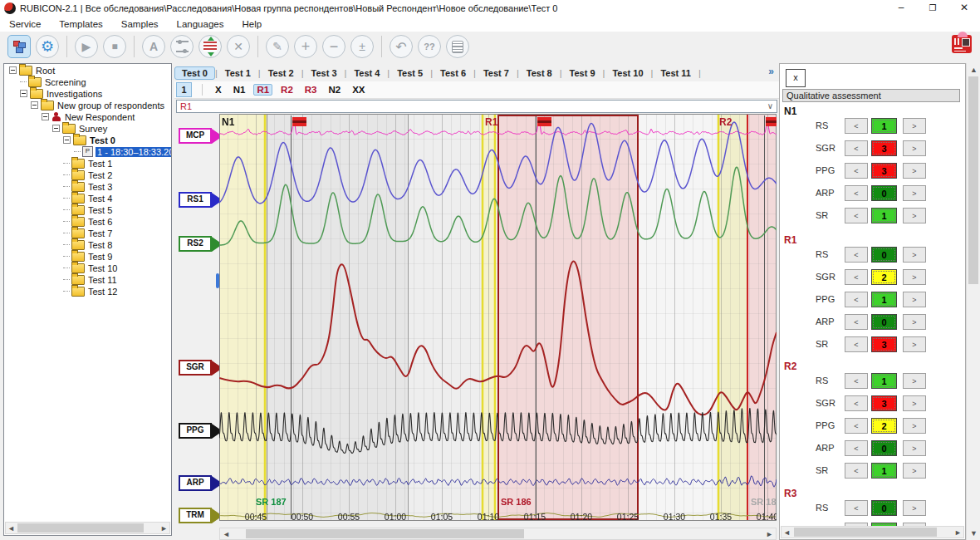 Image resolution: width=980 pixels, height=540 pixels. Describe the element at coordinates (201, 136) in the screenshot. I see `signal-tag-mcp: MCP` at that location.